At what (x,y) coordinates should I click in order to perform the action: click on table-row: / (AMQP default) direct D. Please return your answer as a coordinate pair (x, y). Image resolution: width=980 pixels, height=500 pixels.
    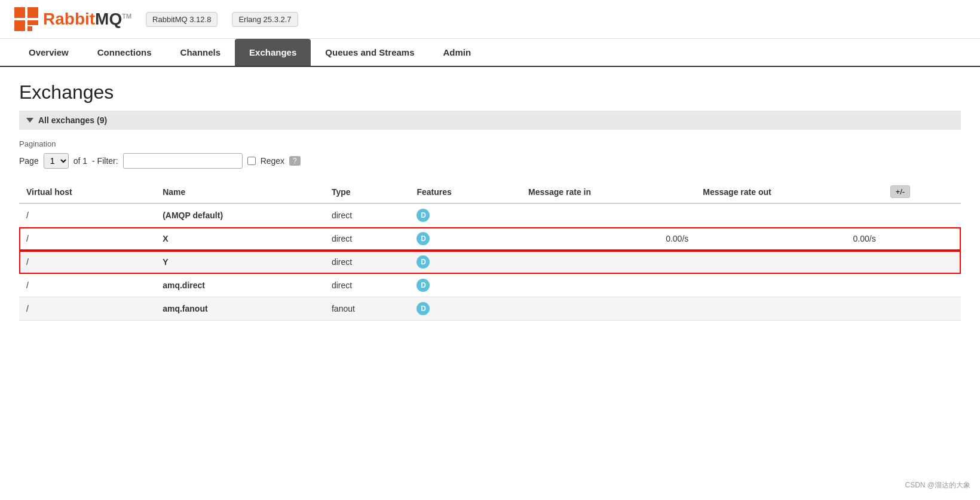
    Looking at the image, I should click on (490, 215).